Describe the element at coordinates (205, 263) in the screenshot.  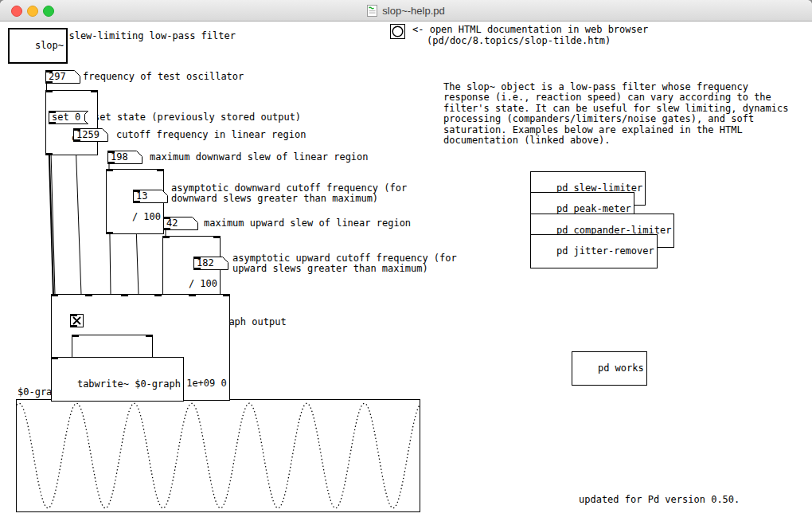
I see `number-value: 182` at that location.